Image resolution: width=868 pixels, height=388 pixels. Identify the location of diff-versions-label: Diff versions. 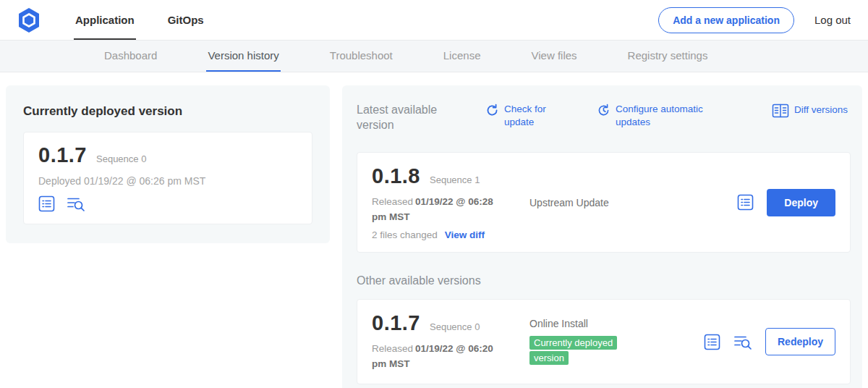
(821, 110).